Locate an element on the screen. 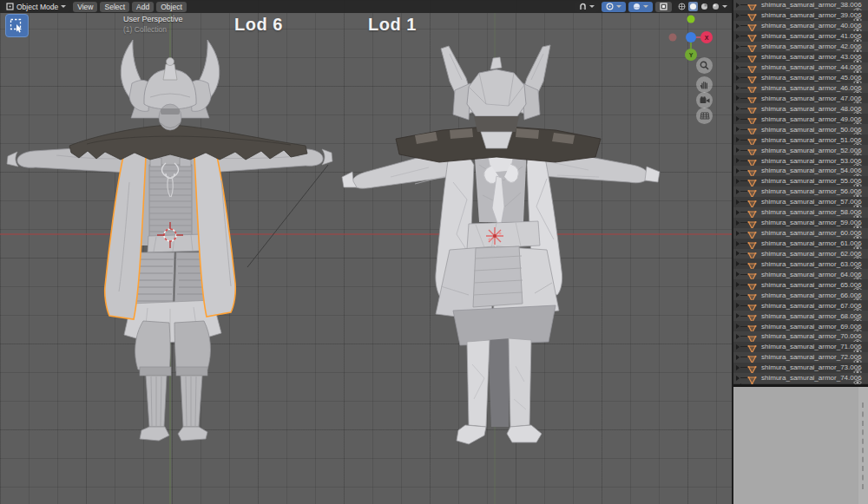 This screenshot has width=868, height=504. outliner-item-label: shimura_samurai_armor_48.006 is located at coordinates (812, 109).